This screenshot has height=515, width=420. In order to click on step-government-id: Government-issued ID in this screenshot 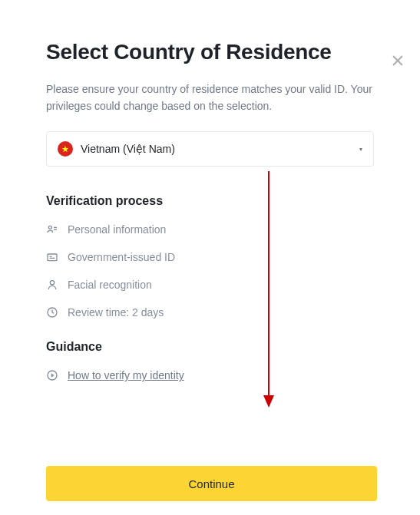, I will do `click(210, 257)`.